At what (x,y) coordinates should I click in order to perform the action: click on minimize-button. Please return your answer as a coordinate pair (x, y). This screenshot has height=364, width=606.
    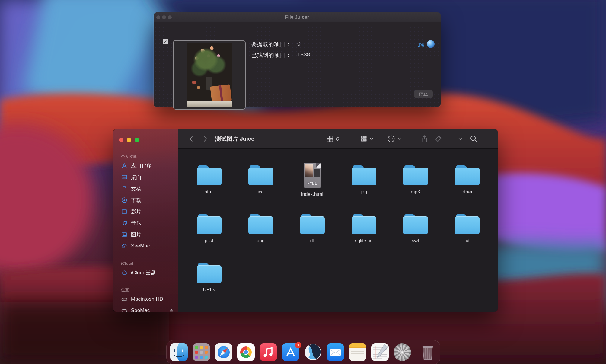
    Looking at the image, I should click on (129, 140).